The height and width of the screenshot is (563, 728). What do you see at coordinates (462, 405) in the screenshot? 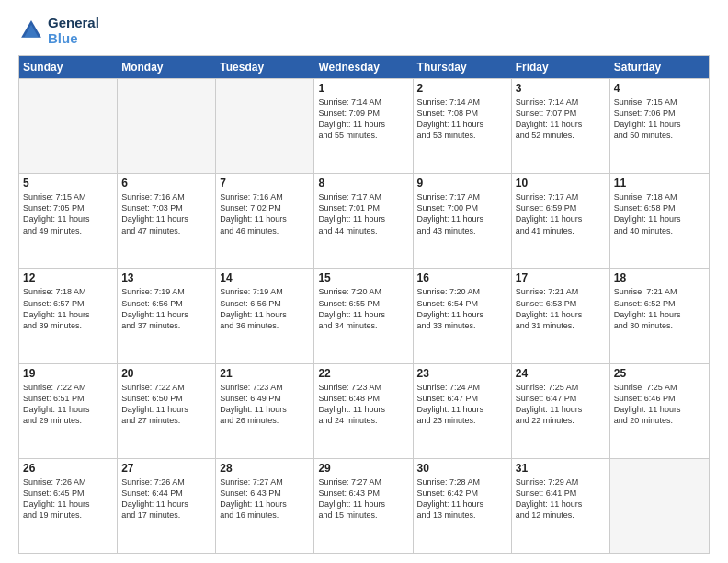
I see `day-info: Sunrise: 7:24 AM Sunset: 6:47 PM Dayligh…` at bounding box center [462, 405].